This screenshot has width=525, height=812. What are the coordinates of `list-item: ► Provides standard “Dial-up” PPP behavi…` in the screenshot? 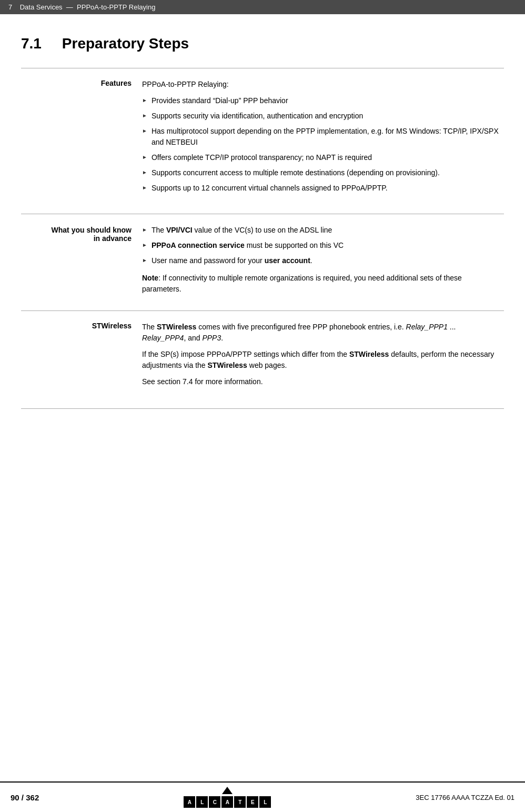 It's located at (320, 101).